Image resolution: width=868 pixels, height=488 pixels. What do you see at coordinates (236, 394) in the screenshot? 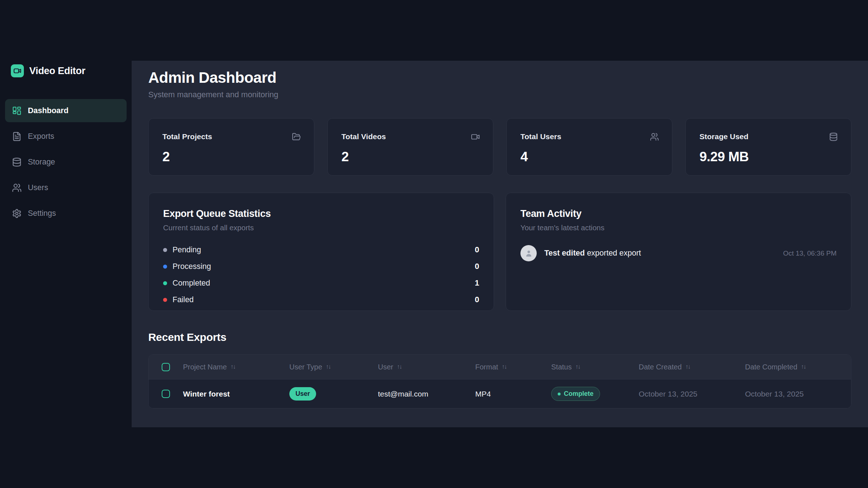
I see `cell-project-name: Winter forest` at bounding box center [236, 394].